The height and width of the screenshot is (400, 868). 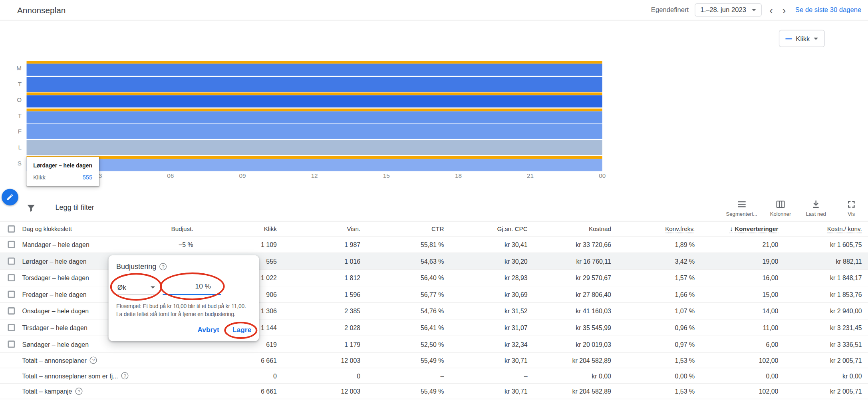 I want to click on chart-bar-torsdager, so click(x=315, y=116).